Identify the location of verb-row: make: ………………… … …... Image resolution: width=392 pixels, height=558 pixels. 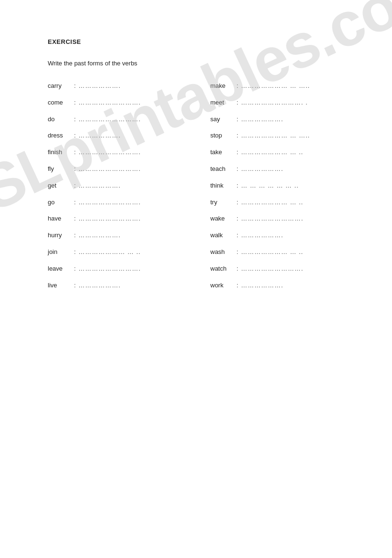
(278, 86).